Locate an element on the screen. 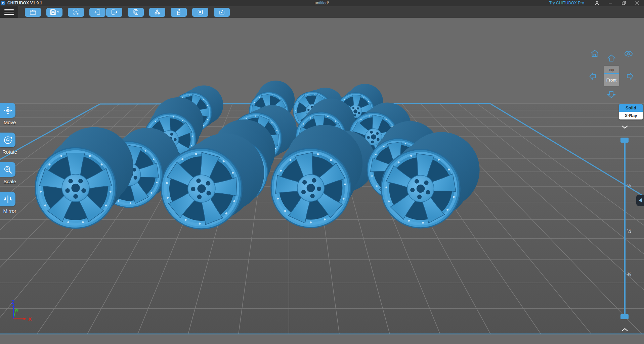 This screenshot has height=344, width=644. restore-icon is located at coordinates (624, 3).